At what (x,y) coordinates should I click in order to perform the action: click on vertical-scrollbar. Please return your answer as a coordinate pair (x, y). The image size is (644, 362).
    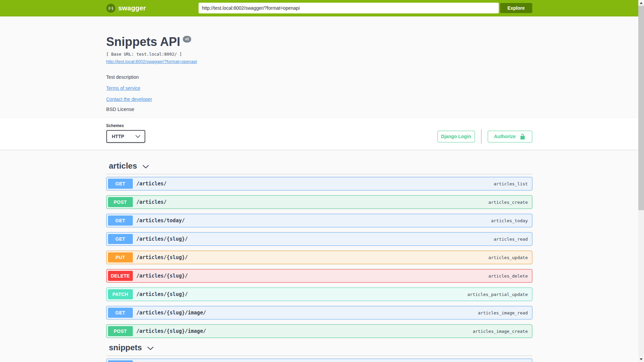
    Looking at the image, I should click on (641, 181).